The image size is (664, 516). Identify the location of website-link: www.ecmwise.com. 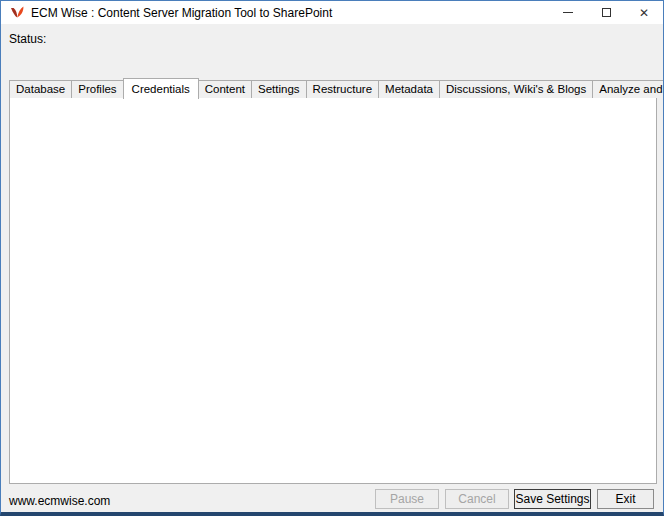
(60, 501).